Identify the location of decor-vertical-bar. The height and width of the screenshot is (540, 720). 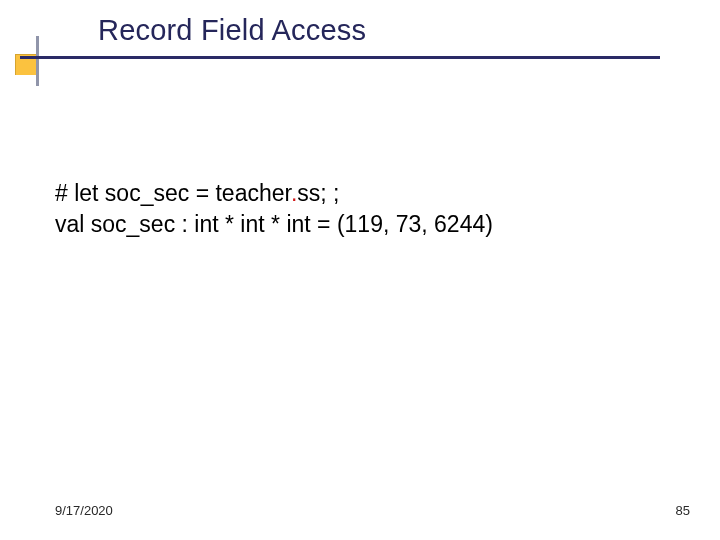
(38, 61).